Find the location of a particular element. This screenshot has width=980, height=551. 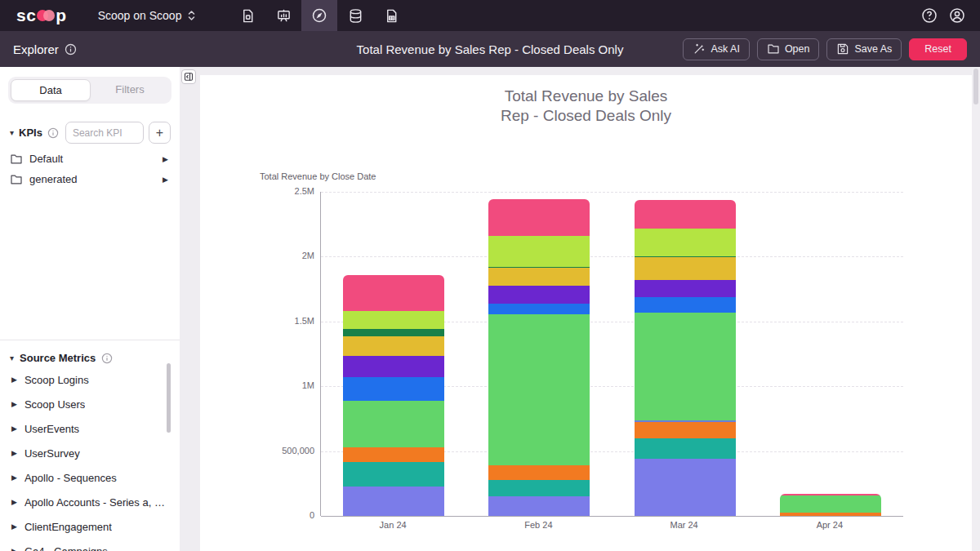

source-metric-item: ▶Apollo Accounts - Series a, … is located at coordinates (90, 502).